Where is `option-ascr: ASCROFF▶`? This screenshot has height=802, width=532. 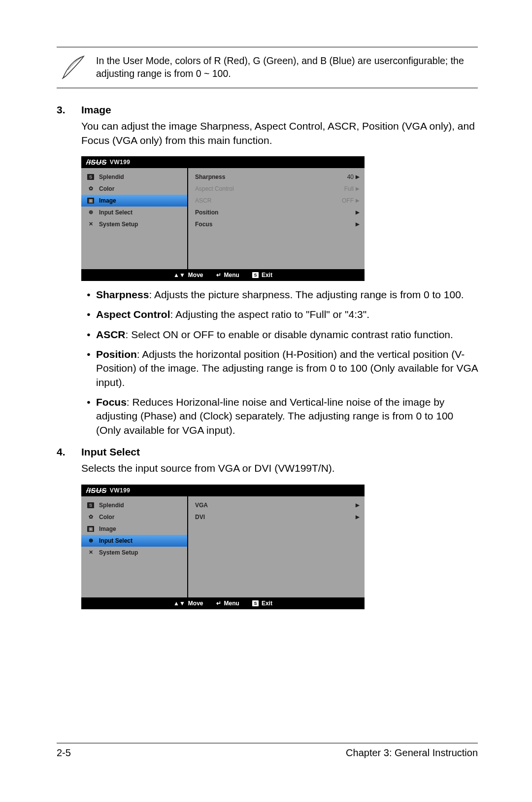
option-ascr: ASCROFF▶ is located at coordinates (277, 201).